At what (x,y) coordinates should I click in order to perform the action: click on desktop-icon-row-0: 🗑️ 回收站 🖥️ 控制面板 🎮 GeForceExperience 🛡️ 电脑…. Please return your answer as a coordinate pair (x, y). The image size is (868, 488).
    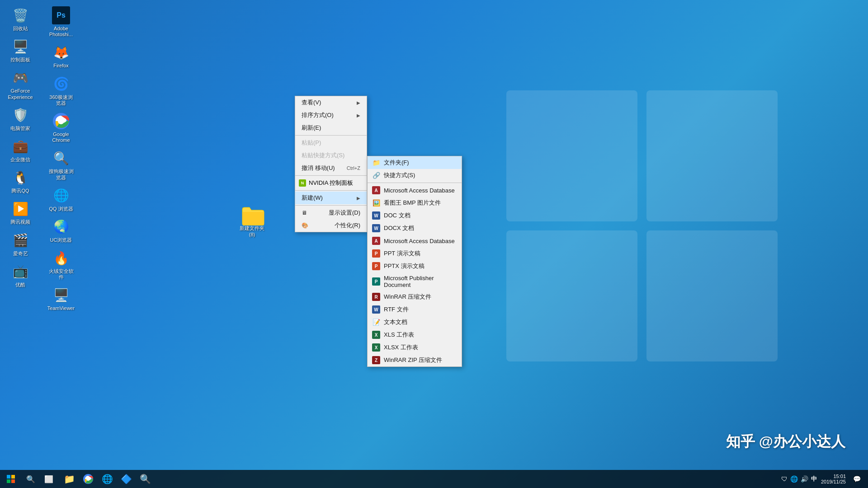
    Looking at the image, I should click on (41, 159).